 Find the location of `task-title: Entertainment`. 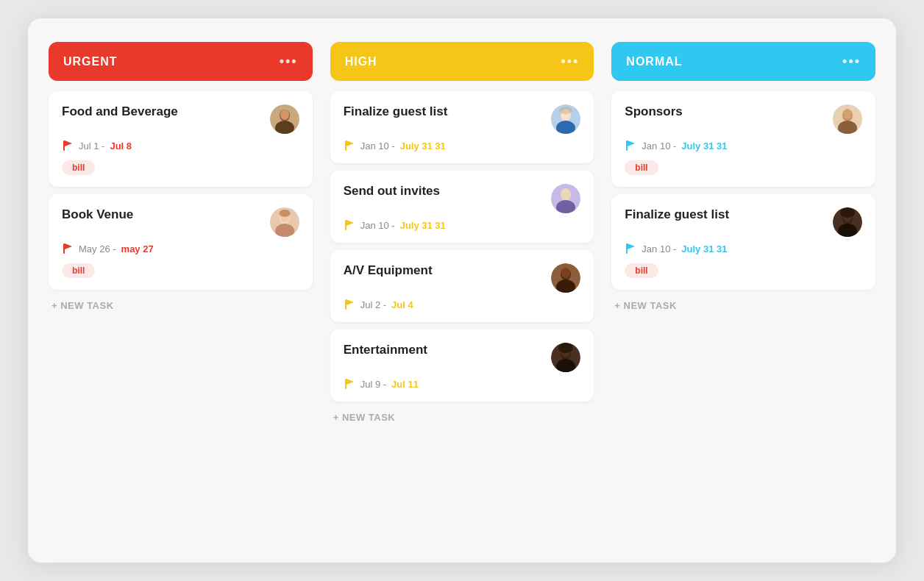

task-title: Entertainment is located at coordinates (447, 350).